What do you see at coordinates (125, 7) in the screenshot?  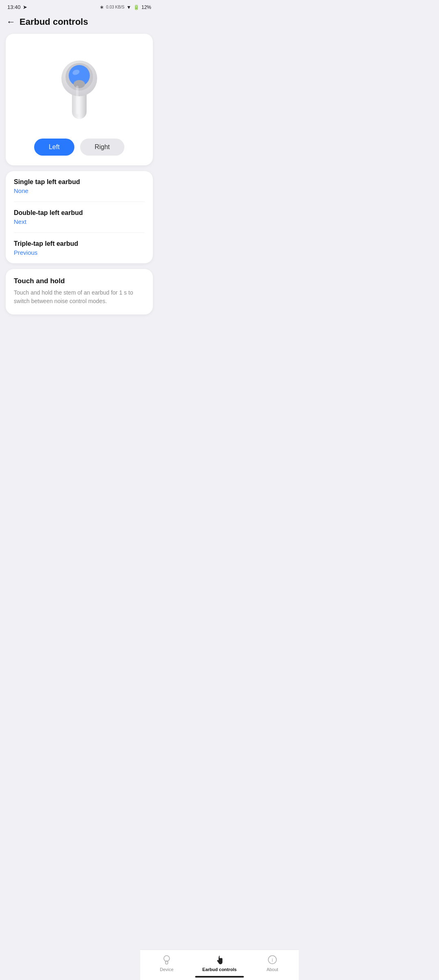 I see `status-right: ∗ 0.03 KB/S ▼ 🔋 12%` at bounding box center [125, 7].